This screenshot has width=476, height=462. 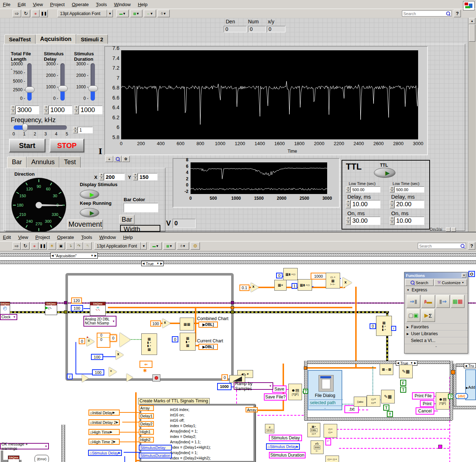 What do you see at coordinates (88, 246) in the screenshot?
I see `step-out-button: ↰` at bounding box center [88, 246].